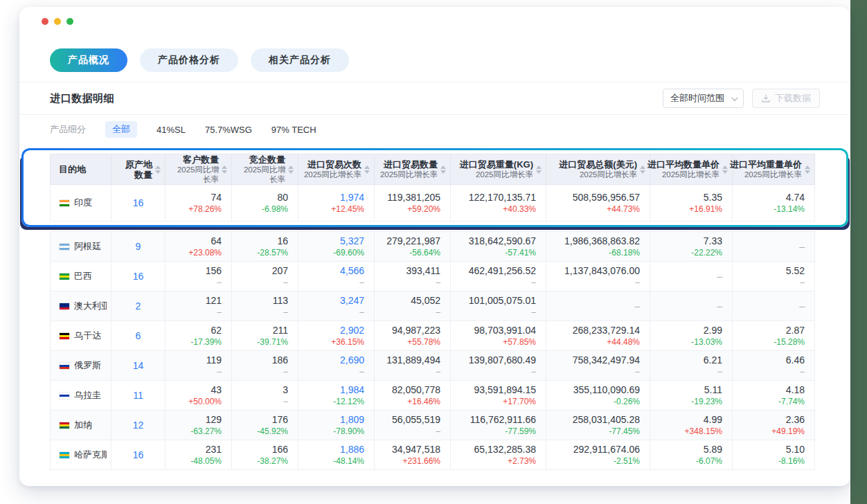 Image resolution: width=867 pixels, height=504 pixels. I want to click on country-cell: 乌干达, so click(81, 336).